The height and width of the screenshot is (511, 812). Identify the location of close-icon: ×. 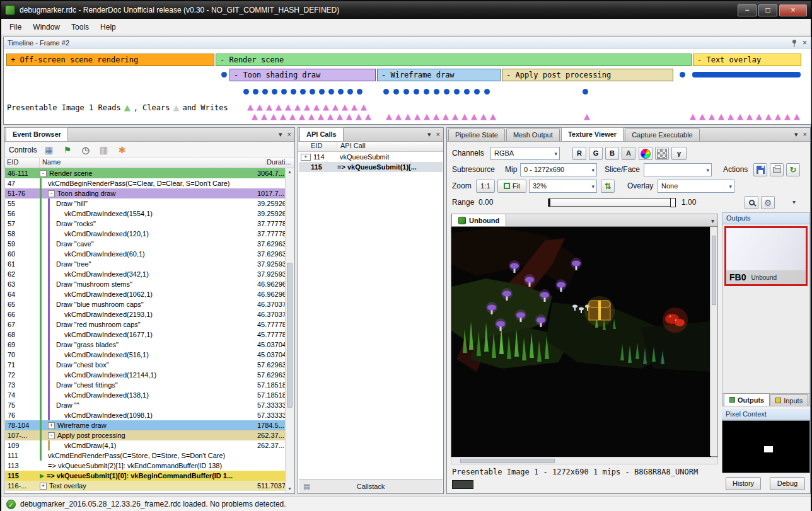
(289, 135).